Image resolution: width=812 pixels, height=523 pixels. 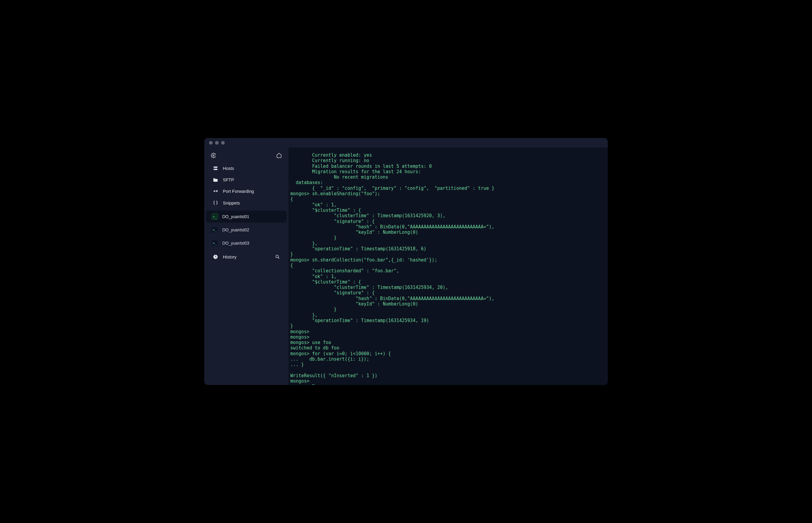 I want to click on nav-label: Snippets, so click(x=232, y=203).